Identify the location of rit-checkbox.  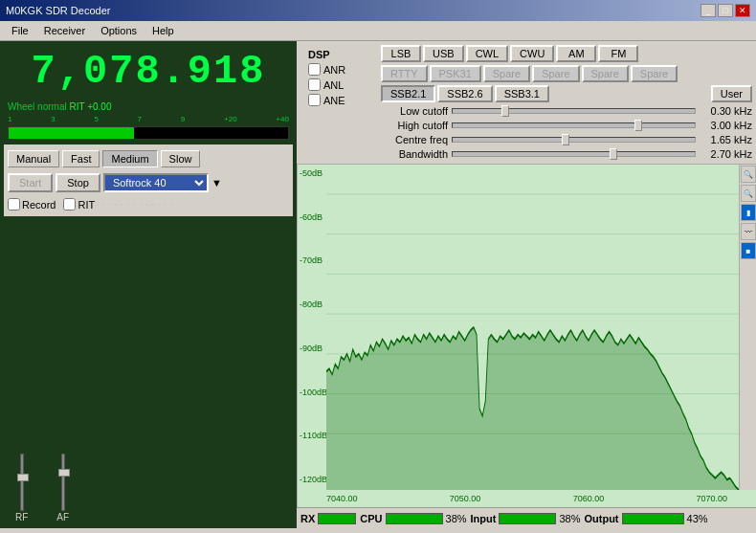
(69, 205).